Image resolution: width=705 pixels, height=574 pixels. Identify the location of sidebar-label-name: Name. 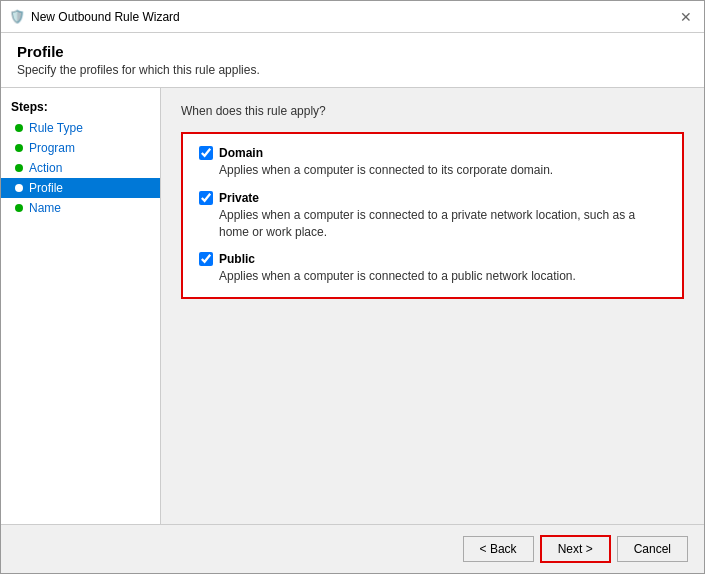
(45, 208).